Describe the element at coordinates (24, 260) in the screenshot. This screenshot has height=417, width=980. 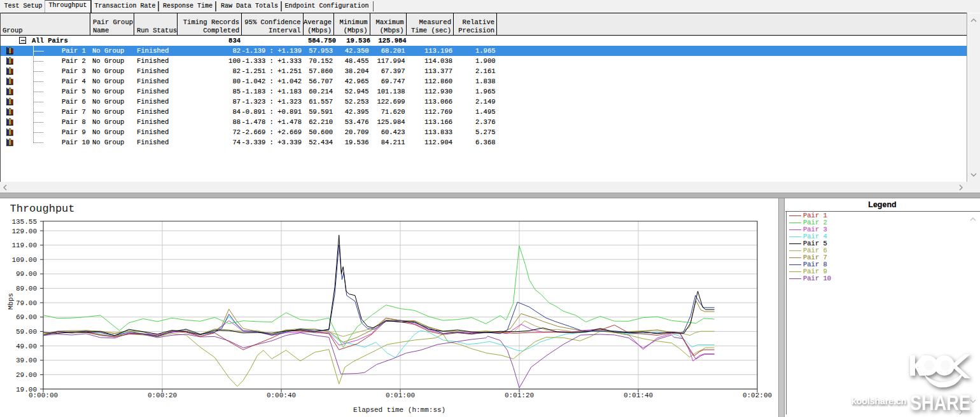
I see `svg-text: 109.00` at that location.